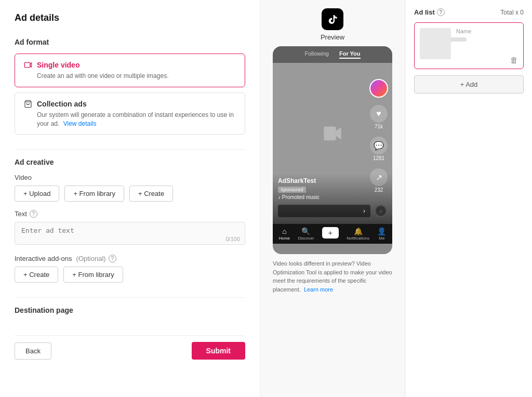 The height and width of the screenshot is (397, 532). Describe the element at coordinates (332, 143) in the screenshot. I see `phone-body: ♥ 71k 💬 1281 ↗ 232 AdSharkTest Spons` at that location.